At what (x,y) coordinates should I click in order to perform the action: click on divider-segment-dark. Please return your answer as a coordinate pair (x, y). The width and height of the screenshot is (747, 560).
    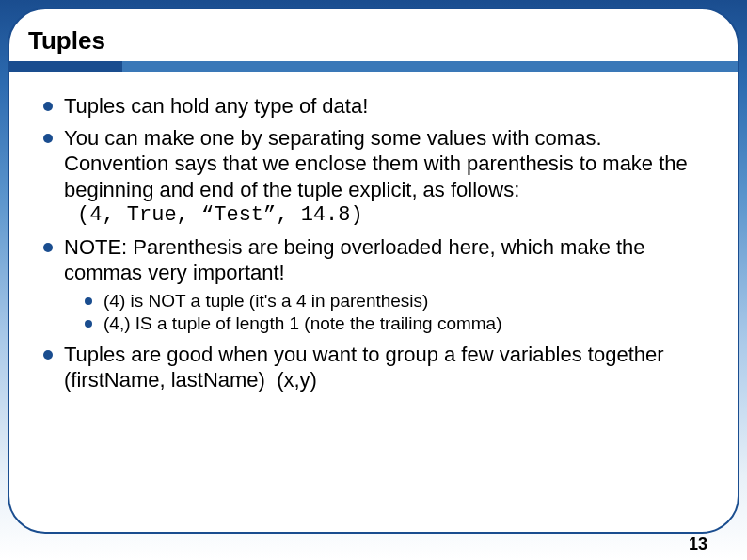
    Looking at the image, I should click on (66, 67).